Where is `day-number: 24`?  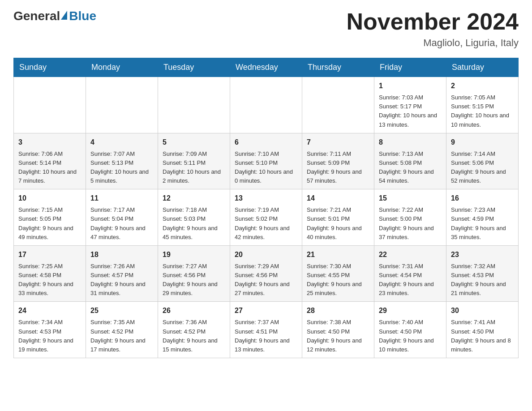 day-number: 24 is located at coordinates (50, 311).